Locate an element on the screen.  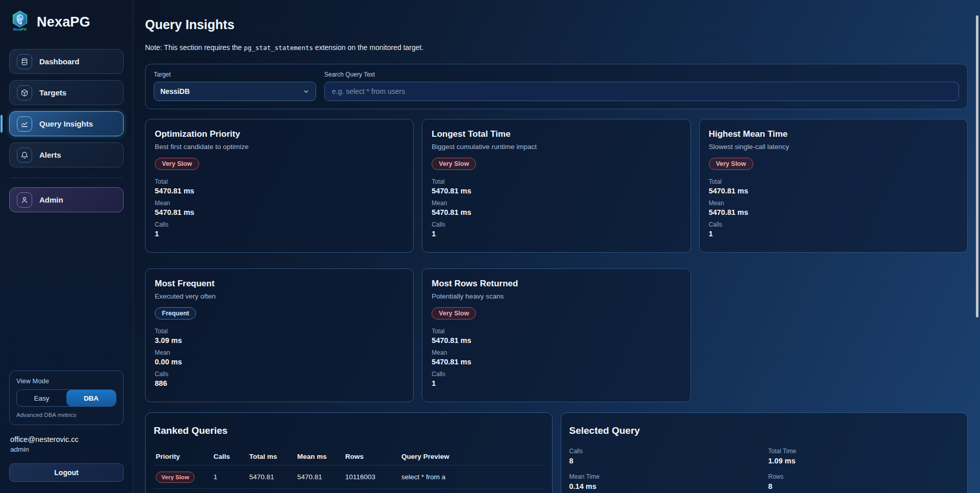
selected-query-title: Selected Query is located at coordinates (764, 431).